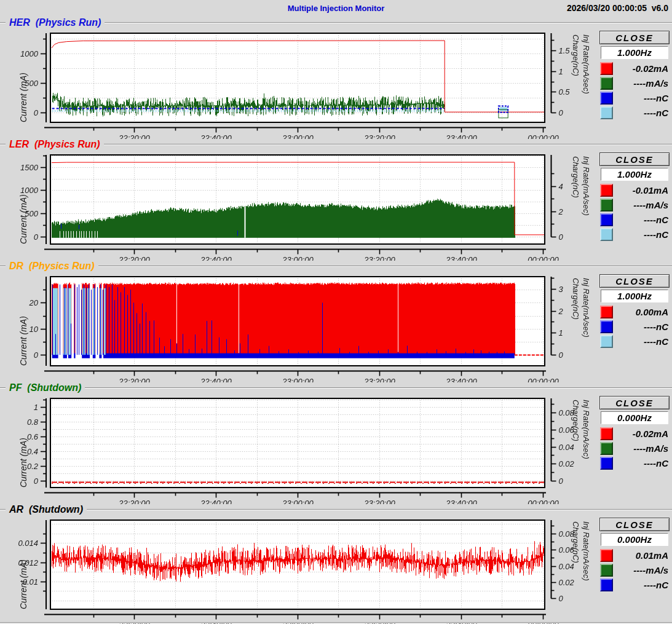  What do you see at coordinates (634, 91) in the screenshot?
I see `her-legend: -0.02mA----mA/s----nC----nC` at bounding box center [634, 91].